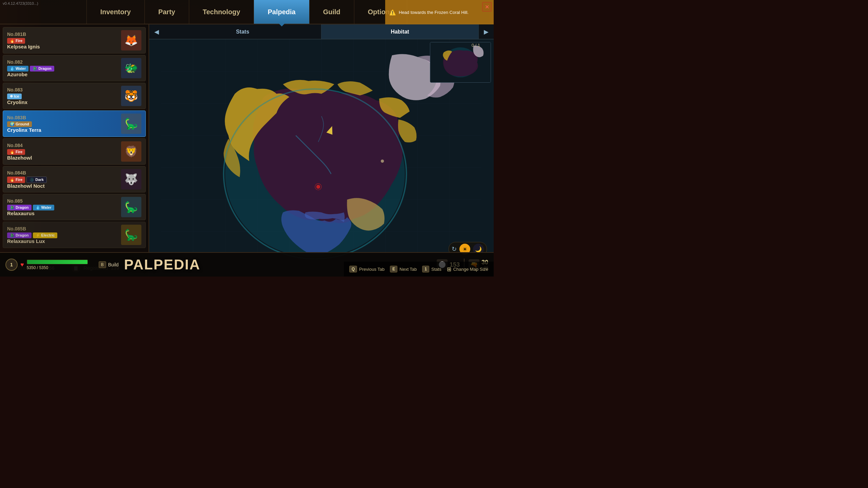  What do you see at coordinates (332, 12) in the screenshot?
I see `tab-guild: Guild` at bounding box center [332, 12].